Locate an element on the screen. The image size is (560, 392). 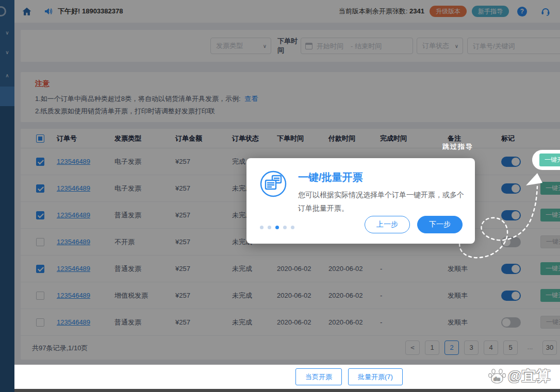
paw-icon: du is located at coordinates (497, 376).